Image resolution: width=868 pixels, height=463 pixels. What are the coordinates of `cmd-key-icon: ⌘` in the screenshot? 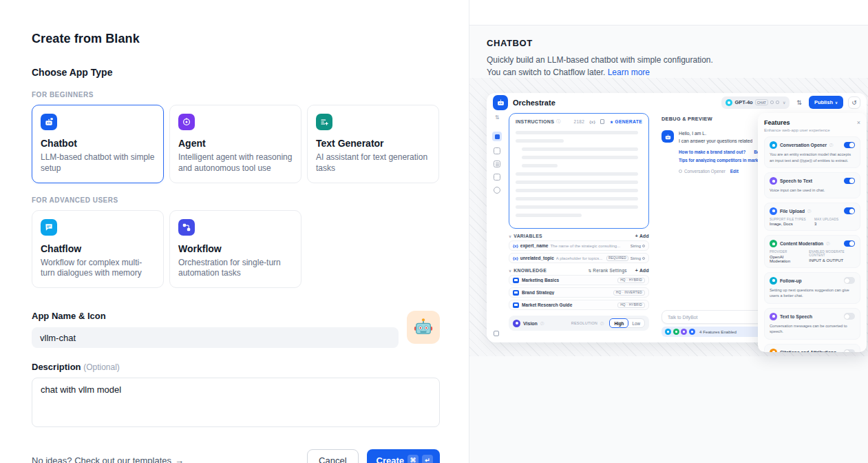 It's located at (413, 459).